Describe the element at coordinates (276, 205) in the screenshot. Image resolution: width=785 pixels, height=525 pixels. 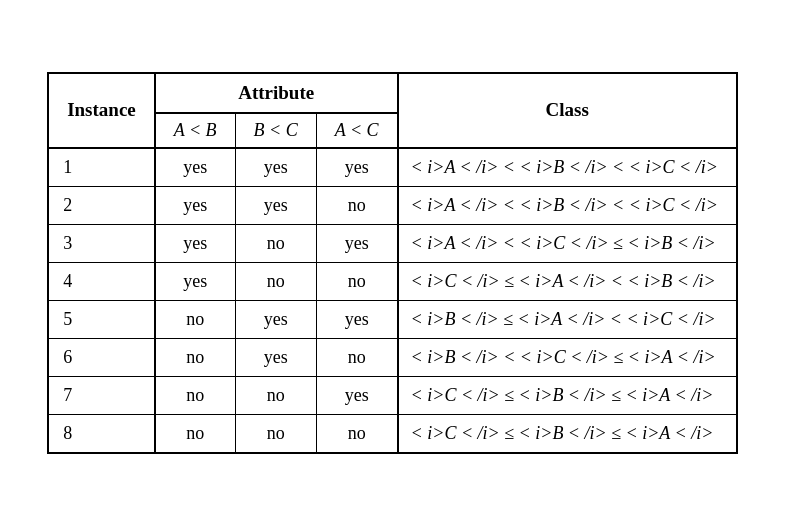
I see `cell-bc-2: yes` at that location.